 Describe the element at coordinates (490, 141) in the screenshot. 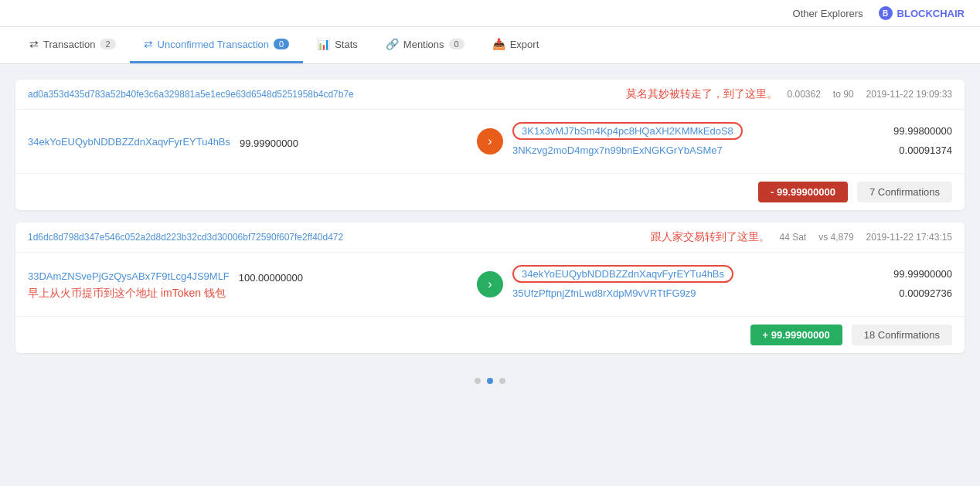

I see `tx1-body: 34ekYoEUQybNDDBZZdnXaqvFyrEYTu4hBs 99.99…` at that location.